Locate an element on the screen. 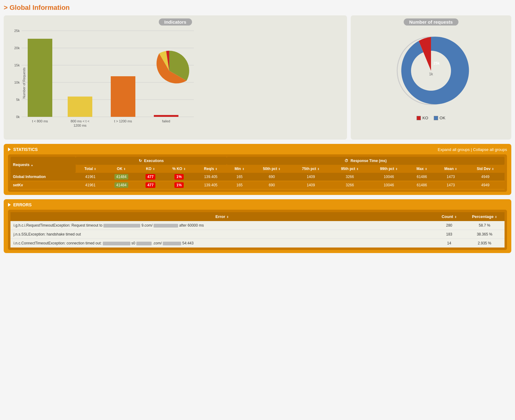  global-stddev: 4949 is located at coordinates (485, 177).